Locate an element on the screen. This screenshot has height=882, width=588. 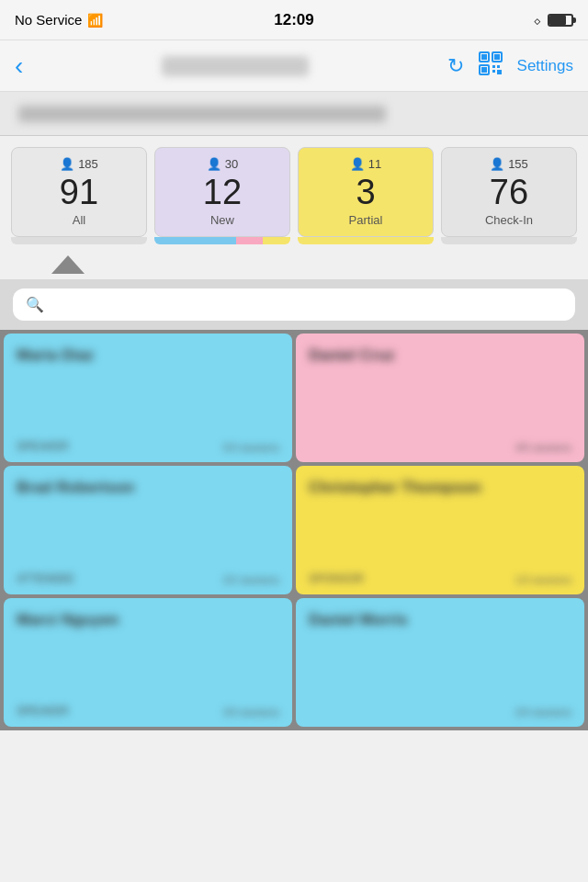
person-card-1: Maria Diaz SPEAKER 5/3 sessions is located at coordinates (148, 398).